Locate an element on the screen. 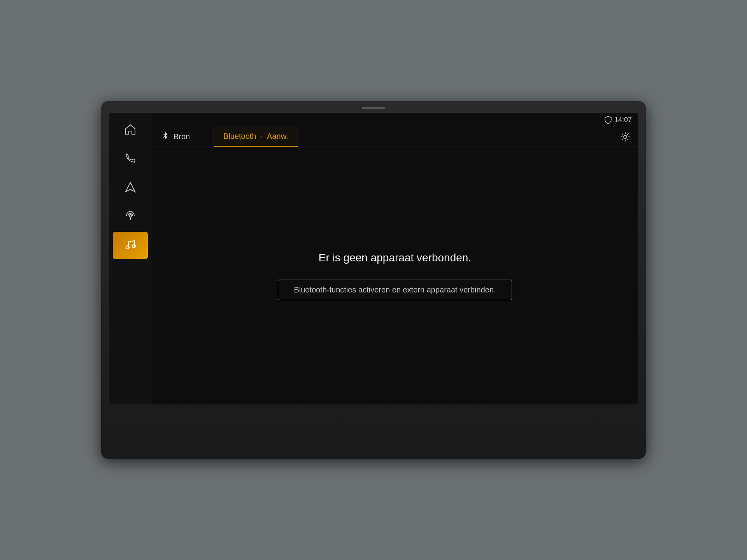 This screenshot has width=747, height=560. no-device-text: Er is geen apparaat verbonden. is located at coordinates (395, 258).